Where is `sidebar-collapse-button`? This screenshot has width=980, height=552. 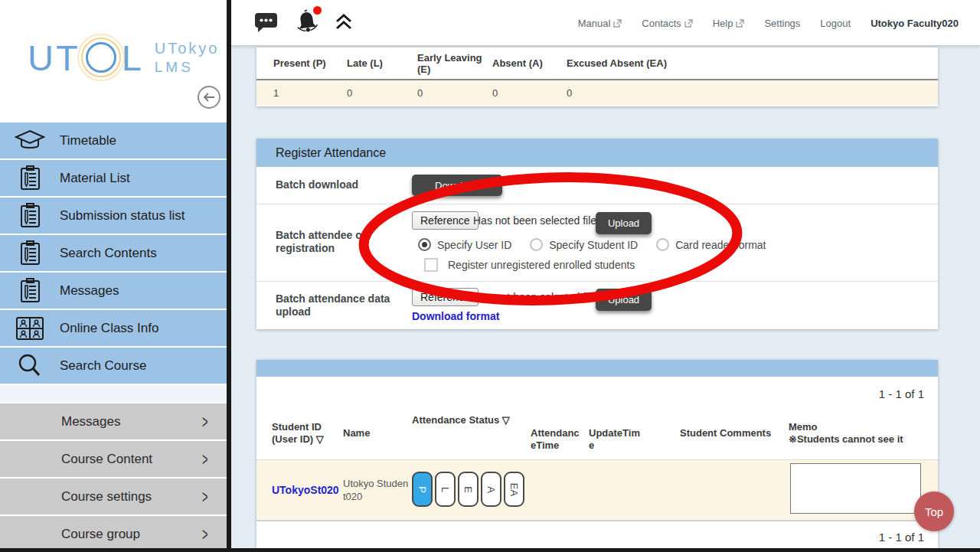 sidebar-collapse-button is located at coordinates (209, 97).